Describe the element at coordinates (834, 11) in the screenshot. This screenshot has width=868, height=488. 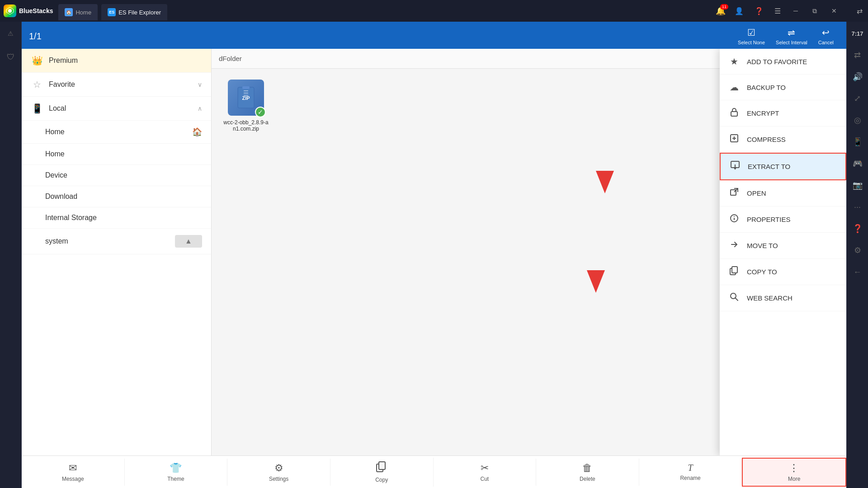
I see `close-button: ✕` at that location.